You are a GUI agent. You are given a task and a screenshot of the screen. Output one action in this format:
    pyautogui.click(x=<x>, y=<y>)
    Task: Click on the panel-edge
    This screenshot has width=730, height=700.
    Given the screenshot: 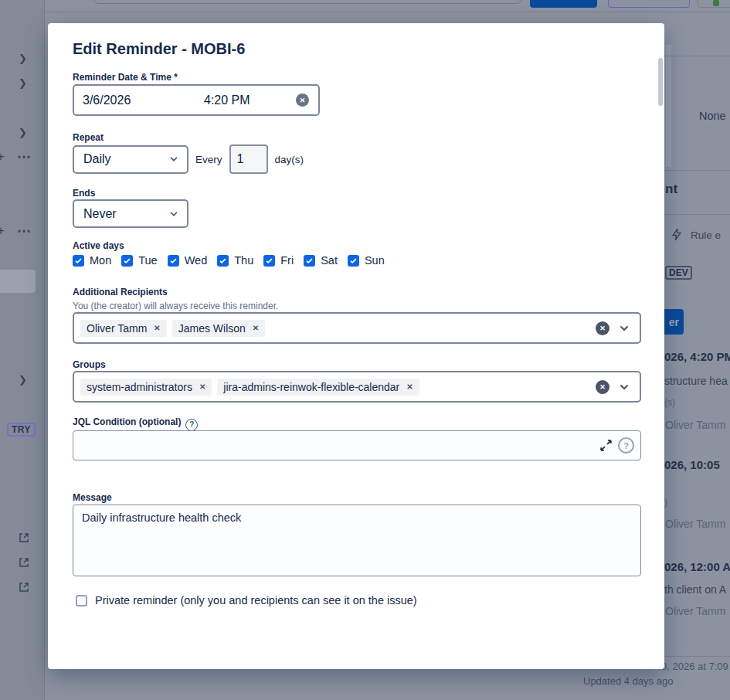 What is the action you would take?
    pyautogui.click(x=669, y=106)
    